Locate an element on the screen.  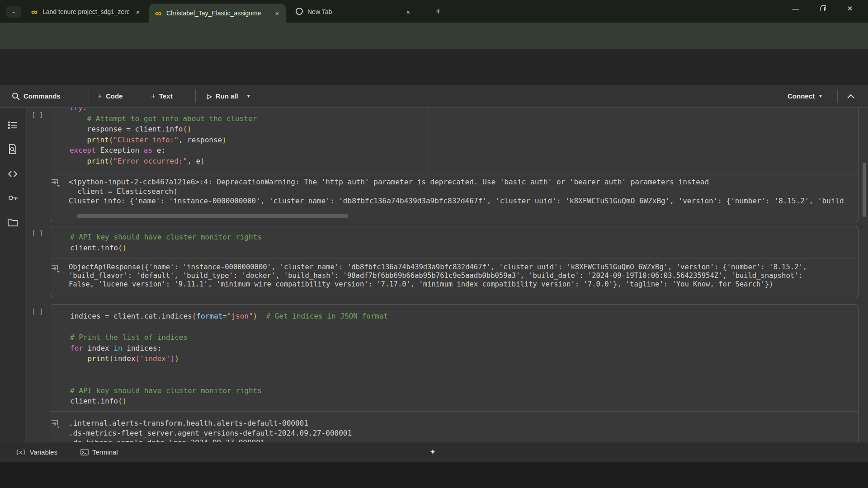
add-code-label: Code is located at coordinates (114, 96).